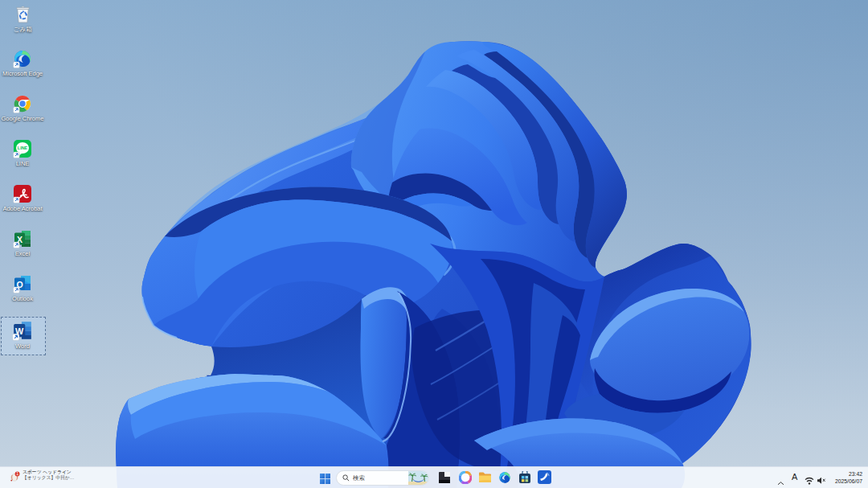 Image resolution: width=868 pixels, height=488 pixels. What do you see at coordinates (23, 148) in the screenshot?
I see `svg-text: LINE` at bounding box center [23, 148].